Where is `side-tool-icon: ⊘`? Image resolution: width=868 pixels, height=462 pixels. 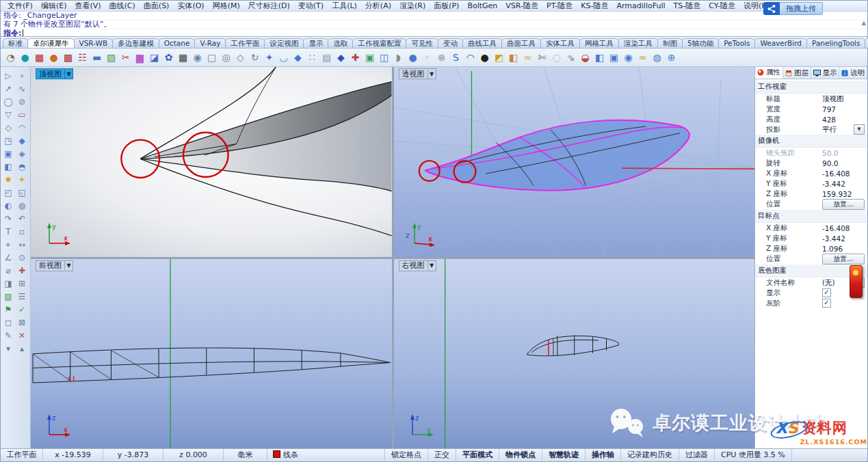
side-tool-icon: ⊘ is located at coordinates (22, 101).